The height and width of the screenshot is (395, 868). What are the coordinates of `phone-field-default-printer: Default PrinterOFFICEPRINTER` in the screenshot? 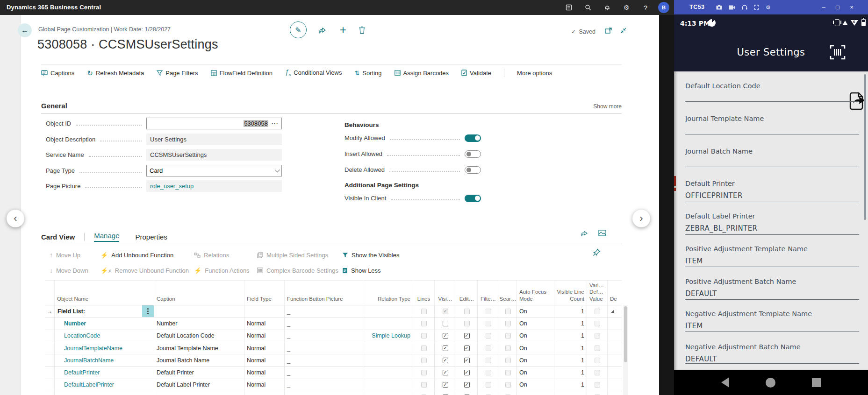 It's located at (772, 191).